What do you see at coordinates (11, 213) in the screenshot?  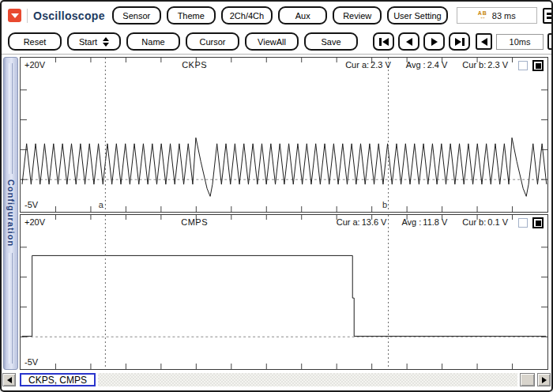 I see `configuration-tab: Configuration` at bounding box center [11, 213].